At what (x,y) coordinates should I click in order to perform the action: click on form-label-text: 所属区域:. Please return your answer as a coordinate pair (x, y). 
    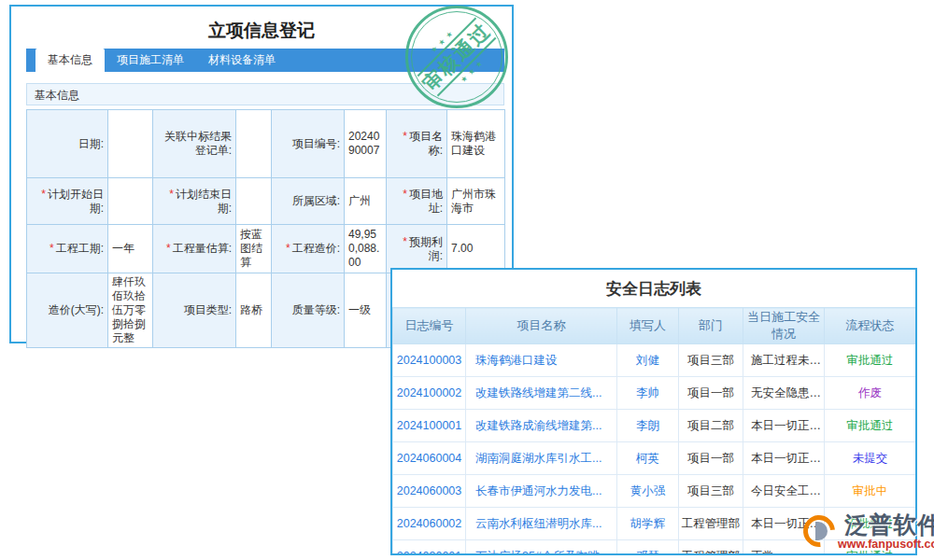
    Looking at the image, I should click on (316, 201).